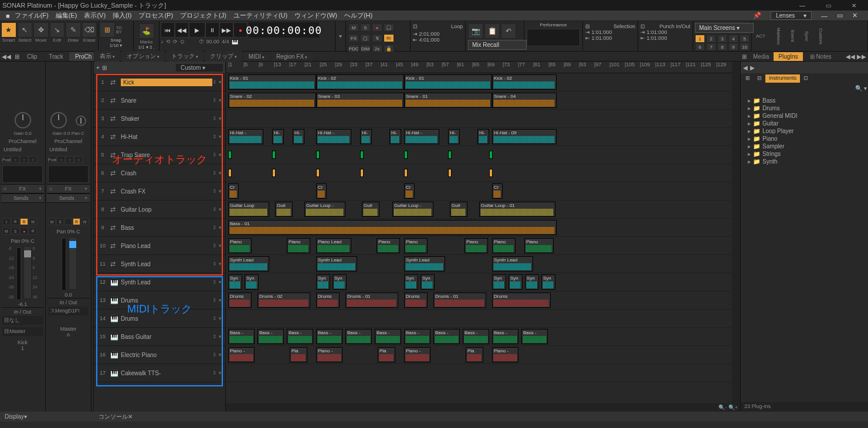 The width and height of the screenshot is (868, 428). I want to click on marks-button: ⛳, so click(147, 31).